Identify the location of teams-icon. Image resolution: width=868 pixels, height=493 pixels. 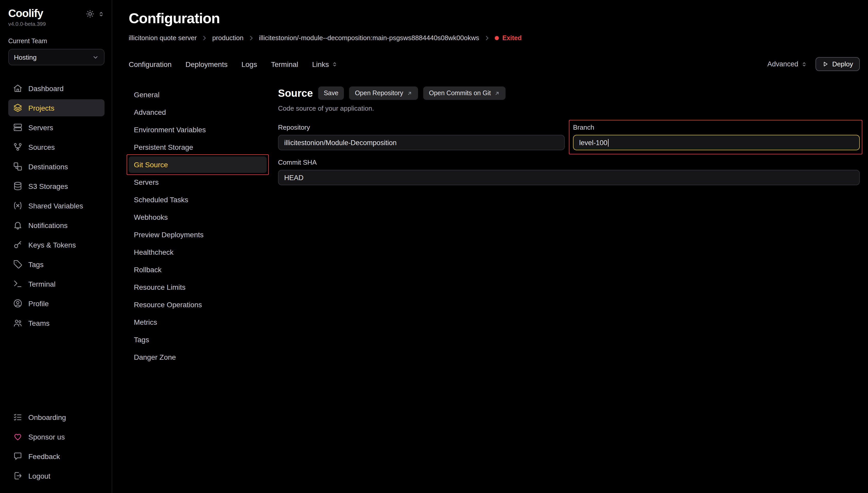
(18, 323).